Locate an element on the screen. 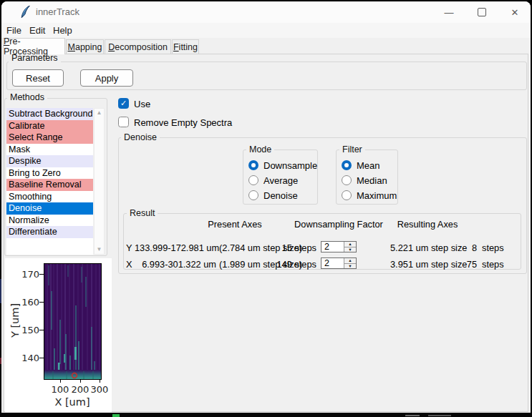 The width and height of the screenshot is (532, 417). filter-mean-radio is located at coordinates (347, 165).